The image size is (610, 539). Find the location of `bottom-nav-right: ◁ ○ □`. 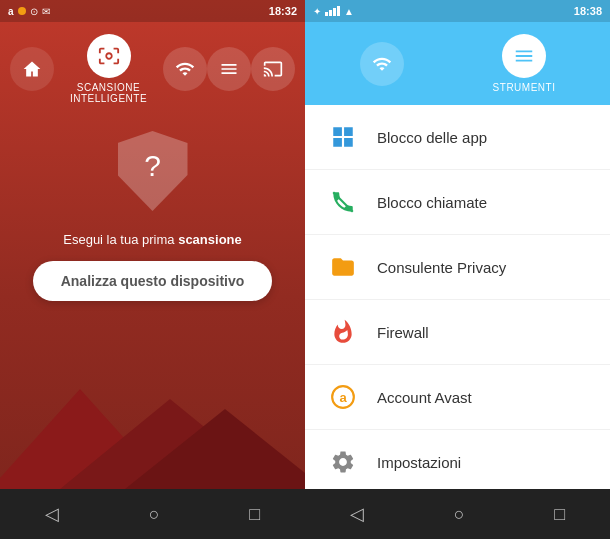

bottom-nav-right: ◁ ○ □ is located at coordinates (458, 514).